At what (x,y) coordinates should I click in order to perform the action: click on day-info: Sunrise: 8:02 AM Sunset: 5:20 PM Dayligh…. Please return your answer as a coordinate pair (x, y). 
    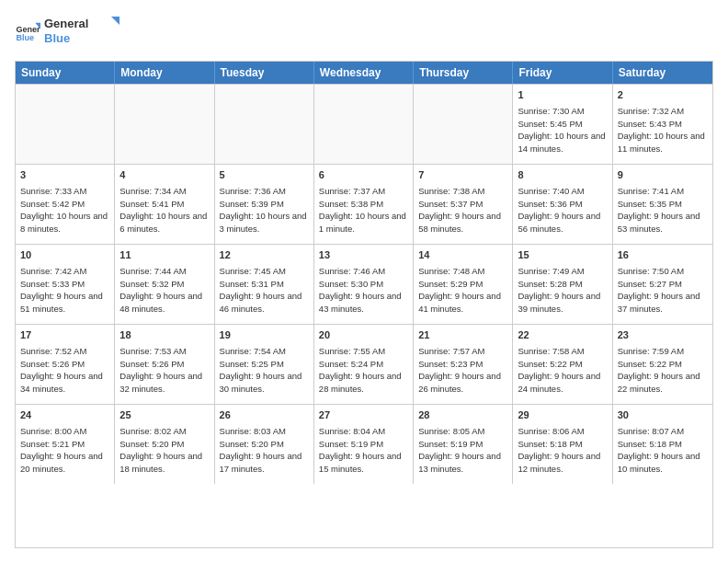
    Looking at the image, I should click on (162, 450).